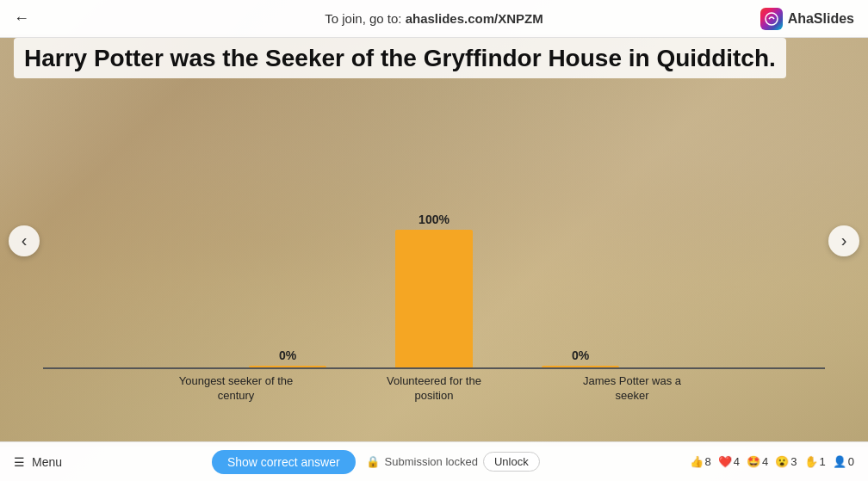 The image size is (868, 481). What do you see at coordinates (434, 389) in the screenshot?
I see `bar-label-2: Volunteered for the position` at bounding box center [434, 389].